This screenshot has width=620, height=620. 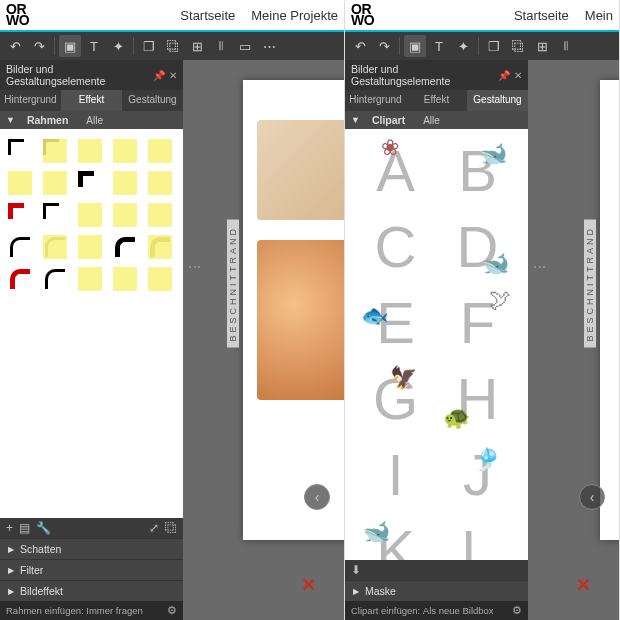 What do you see at coordinates (92, 548) in the screenshot?
I see `accordion-shadow: ▶Schatten` at bounding box center [92, 548].